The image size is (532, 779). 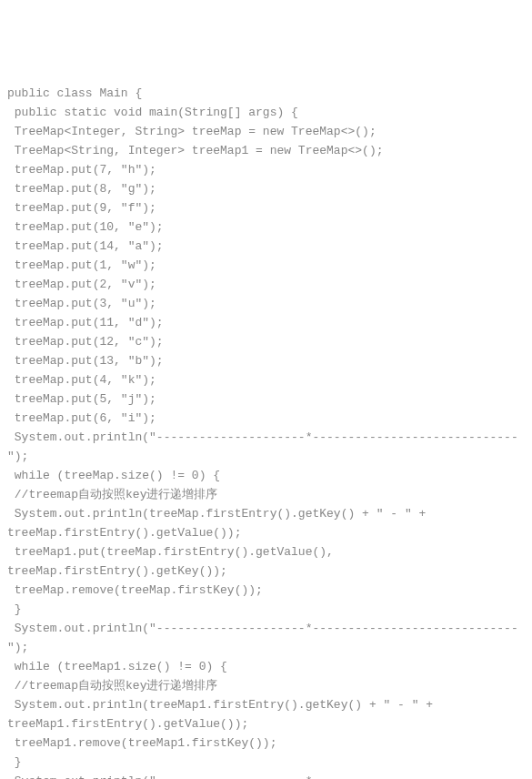 What do you see at coordinates (266, 322) in the screenshot?
I see `code-line: treeMap.put(11, "d");` at bounding box center [266, 322].